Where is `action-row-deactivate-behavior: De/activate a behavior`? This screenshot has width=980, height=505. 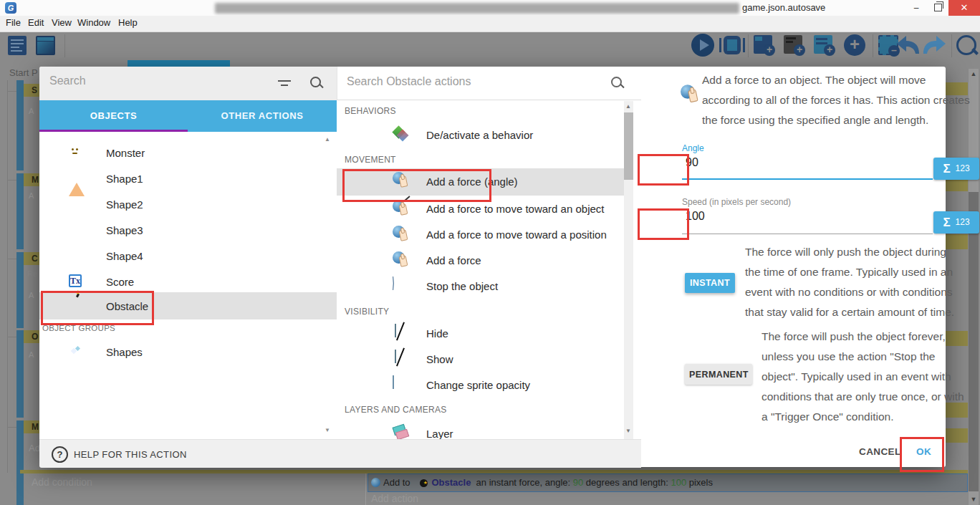
action-row-deactivate-behavior: De/activate a behavior is located at coordinates (480, 135).